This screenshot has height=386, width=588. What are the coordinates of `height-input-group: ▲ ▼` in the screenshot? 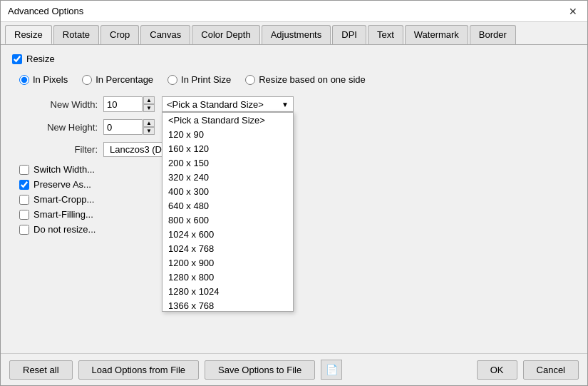 It's located at (129, 127).